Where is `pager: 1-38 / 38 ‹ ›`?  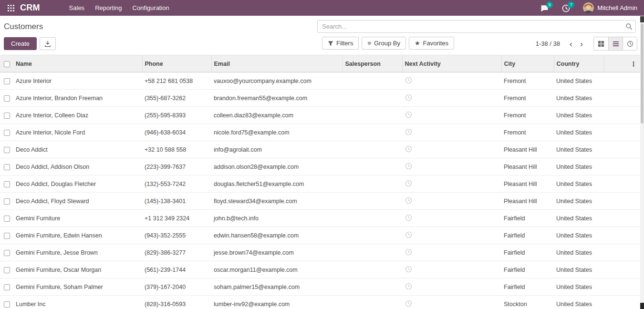 pager: 1-38 / 38 ‹ › is located at coordinates (561, 44).